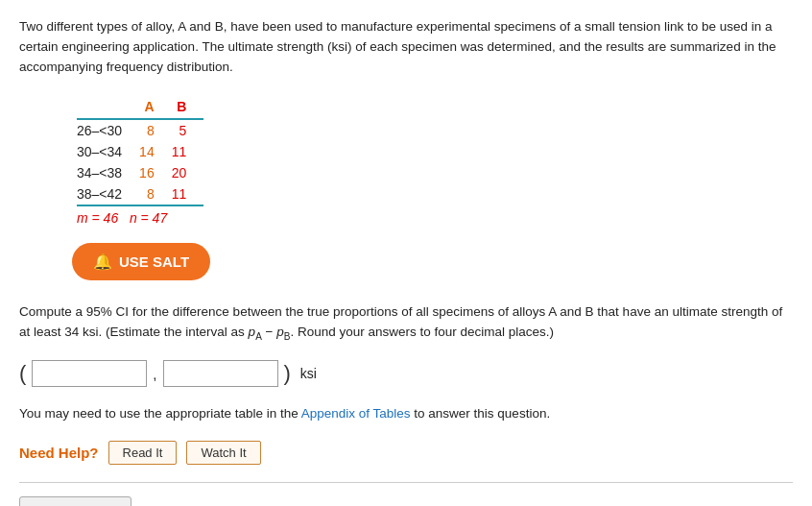  I want to click on table-a-cell: 16, so click(155, 173).